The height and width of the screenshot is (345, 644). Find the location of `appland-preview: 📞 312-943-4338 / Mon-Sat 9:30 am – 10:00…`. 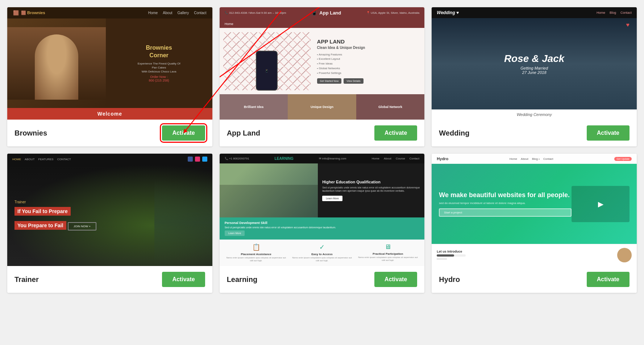

appland-preview: 📞 312-943-4338 / Mon-Sat 9:30 am – 10:00… is located at coordinates (322, 63).